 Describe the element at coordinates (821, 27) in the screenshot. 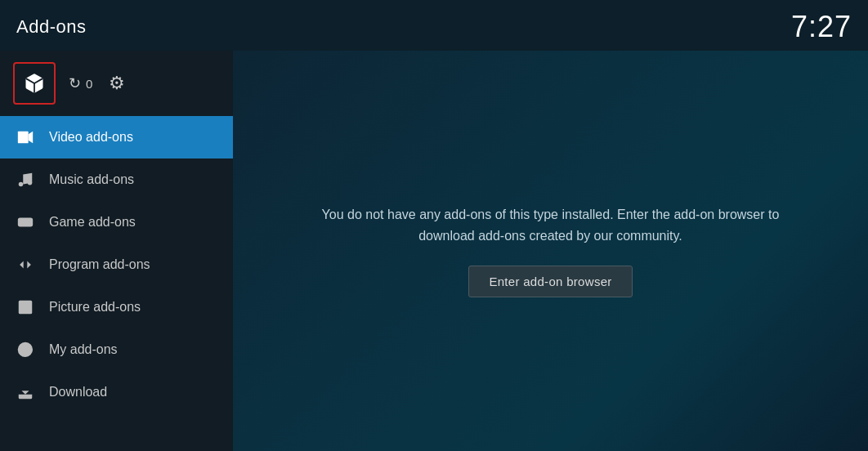

I see `clock-display: 7:27` at that location.